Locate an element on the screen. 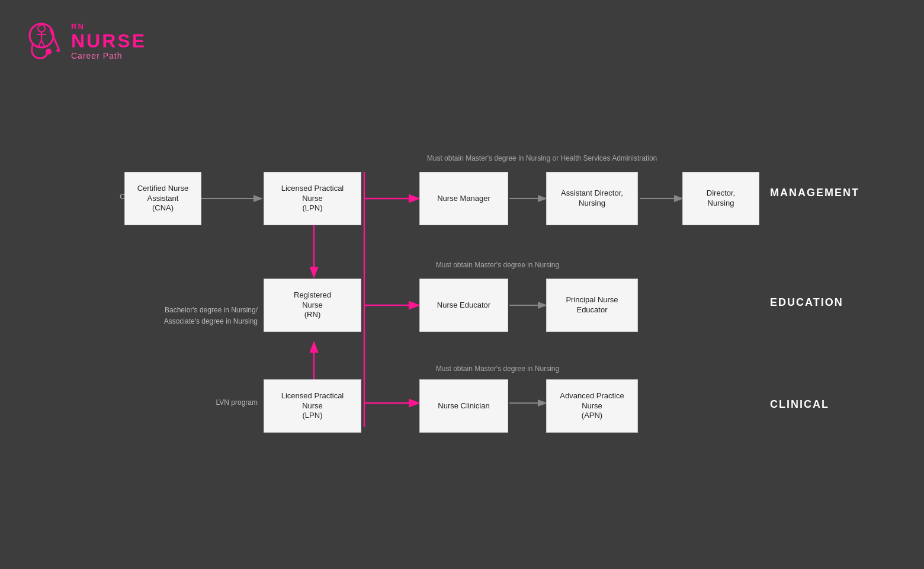  node-asst-director: Assistant Director, Nursing is located at coordinates (592, 199).